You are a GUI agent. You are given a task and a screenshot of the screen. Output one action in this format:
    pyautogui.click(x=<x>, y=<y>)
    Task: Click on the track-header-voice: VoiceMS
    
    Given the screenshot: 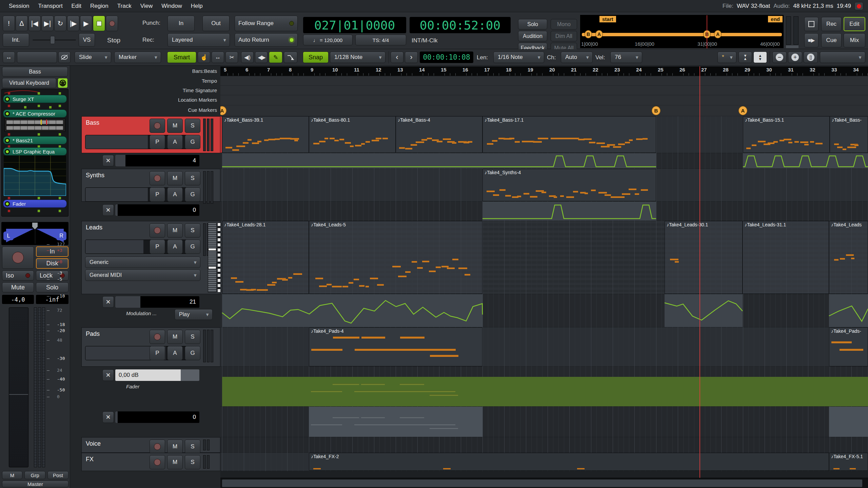 What is the action you would take?
    pyautogui.click(x=151, y=445)
    